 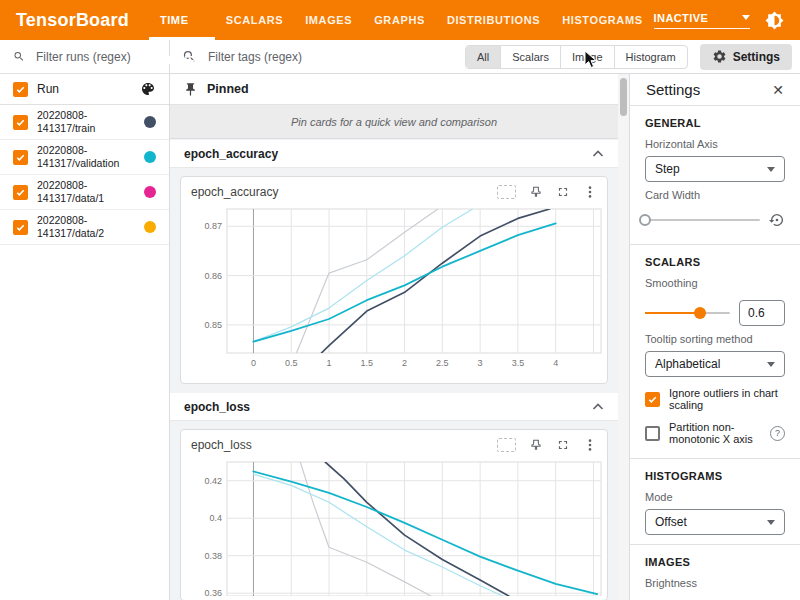 What do you see at coordinates (715, 169) in the screenshot?
I see `horizontal-axis-select: Step` at bounding box center [715, 169].